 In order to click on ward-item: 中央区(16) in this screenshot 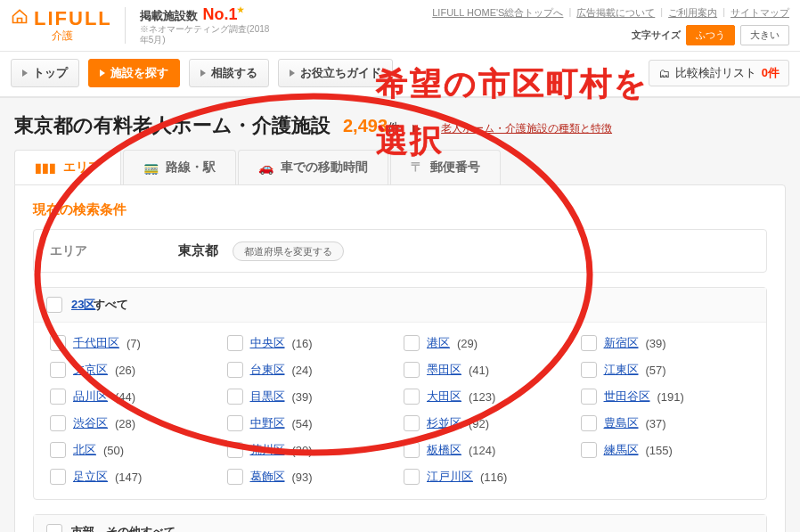, I will do `click(312, 343)`.